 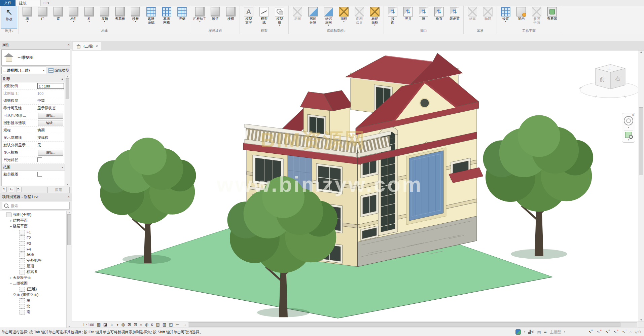 I want to click on property-value: 协调, so click(x=50, y=130).